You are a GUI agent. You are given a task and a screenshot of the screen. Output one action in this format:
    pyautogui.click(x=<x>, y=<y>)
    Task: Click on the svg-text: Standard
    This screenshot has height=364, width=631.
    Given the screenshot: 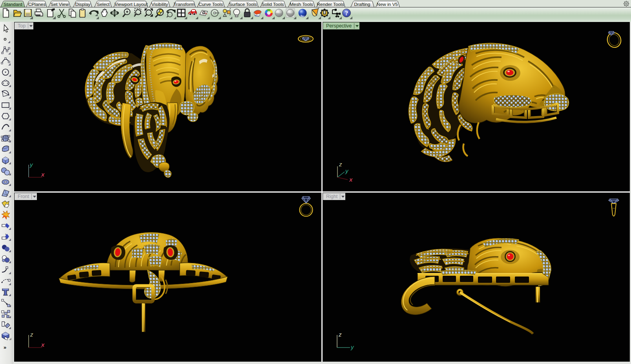 What is the action you would take?
    pyautogui.click(x=13, y=4)
    